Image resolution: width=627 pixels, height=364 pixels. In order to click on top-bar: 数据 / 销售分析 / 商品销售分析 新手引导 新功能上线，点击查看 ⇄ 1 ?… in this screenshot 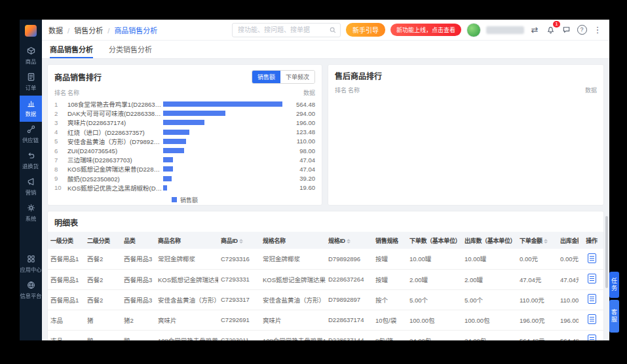, I will do `click(326, 30)`.